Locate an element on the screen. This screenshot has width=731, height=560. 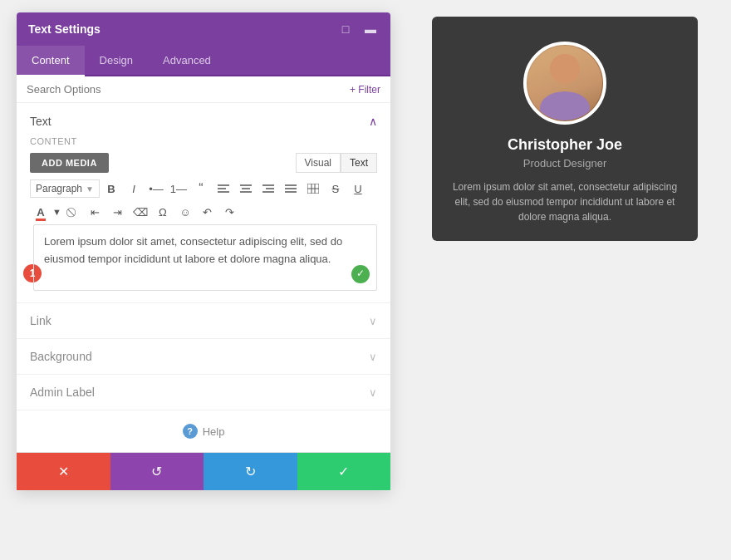
add-media-button: ADD MEDIA is located at coordinates (70, 163).